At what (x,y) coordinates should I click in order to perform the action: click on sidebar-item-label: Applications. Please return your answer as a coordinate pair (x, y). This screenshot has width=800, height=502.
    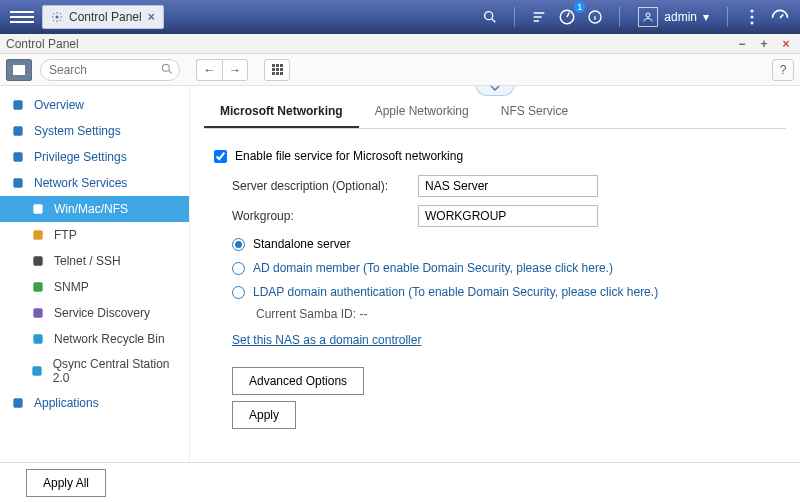
    Looking at the image, I should click on (66, 403).